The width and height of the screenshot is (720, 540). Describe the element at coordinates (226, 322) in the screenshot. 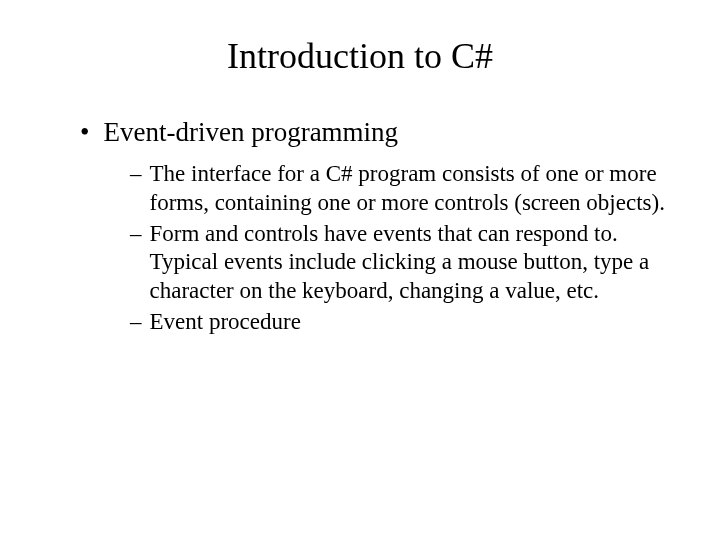

I see `bullet-level2-text: Event procedure` at that location.